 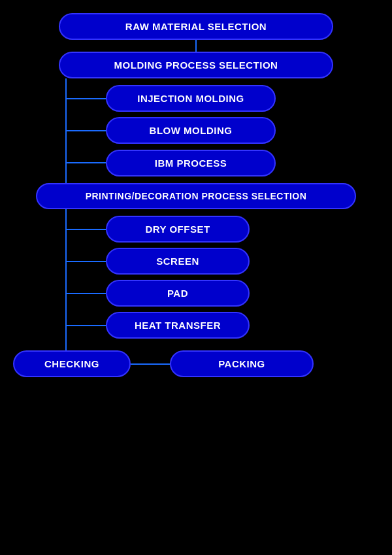 I want to click on molding-process-label: MOLDING PROCESS SELECTION, so click(x=196, y=65).